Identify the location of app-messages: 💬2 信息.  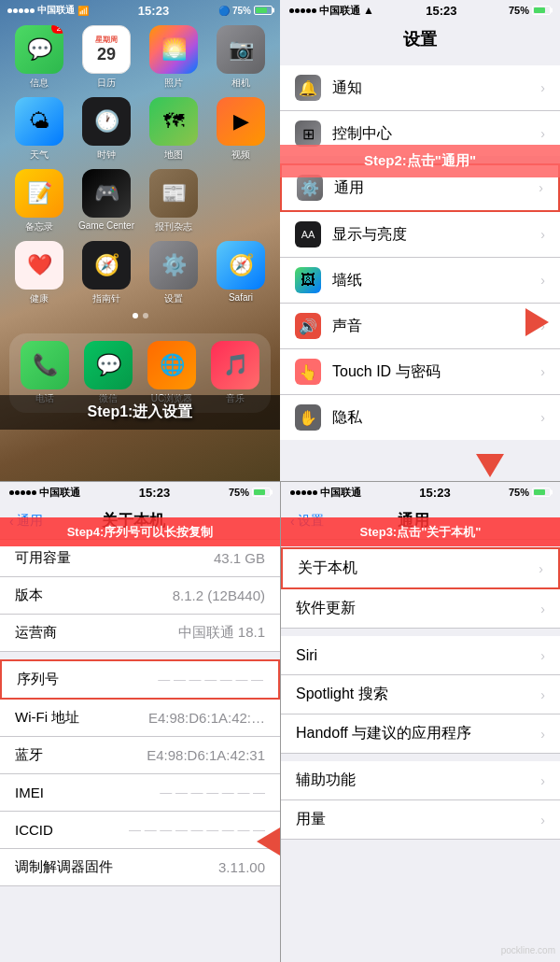
(39, 58).